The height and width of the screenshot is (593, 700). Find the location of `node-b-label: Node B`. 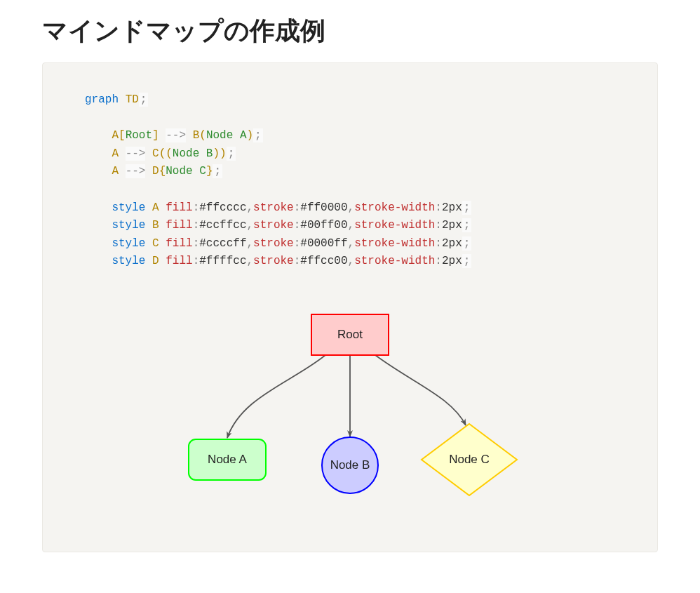

node-b-label: Node B is located at coordinates (351, 465).